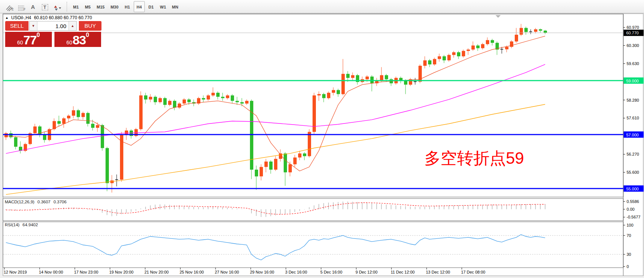 The height and width of the screenshot is (278, 644). What do you see at coordinates (60, 202) in the screenshot?
I see `macd-signal-value: 0.3706` at bounding box center [60, 202].